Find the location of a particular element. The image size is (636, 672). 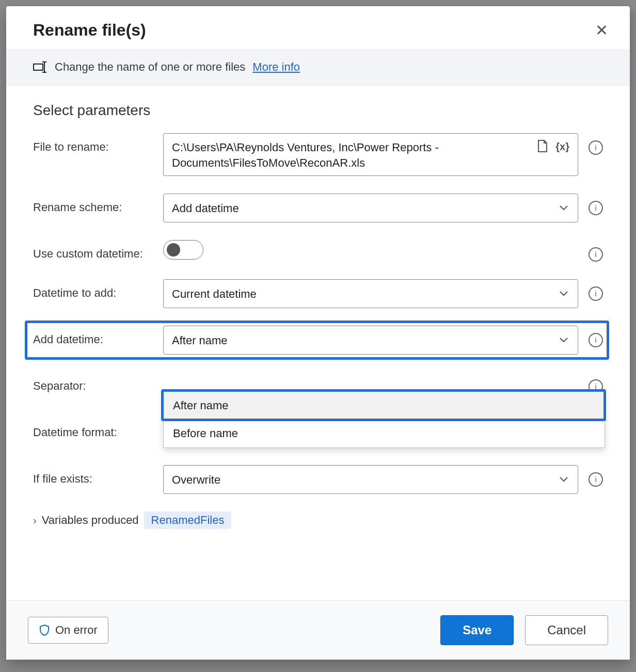

dropdown-option-after-name: After name is located at coordinates (384, 406).